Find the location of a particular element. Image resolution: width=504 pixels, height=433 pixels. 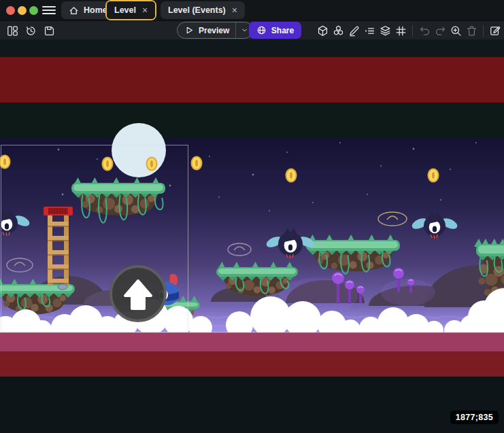

save-button is located at coordinates (49, 31).